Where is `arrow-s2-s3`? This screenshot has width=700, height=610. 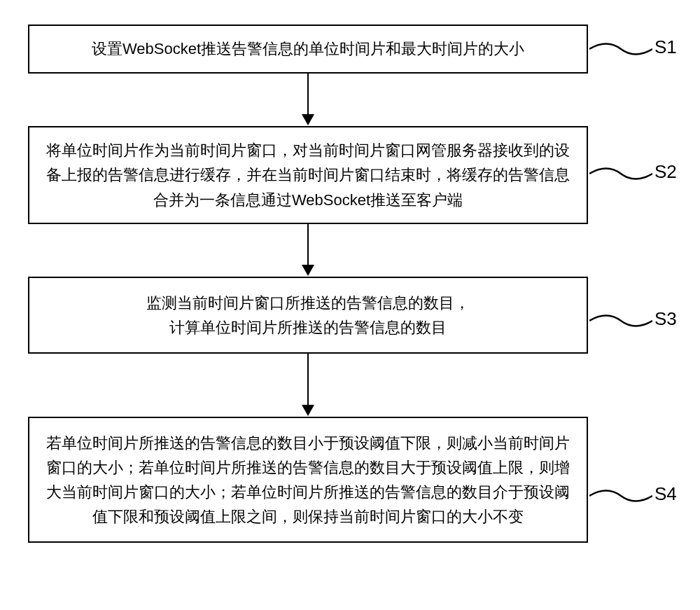 arrow-s2-s3 is located at coordinates (308, 251).